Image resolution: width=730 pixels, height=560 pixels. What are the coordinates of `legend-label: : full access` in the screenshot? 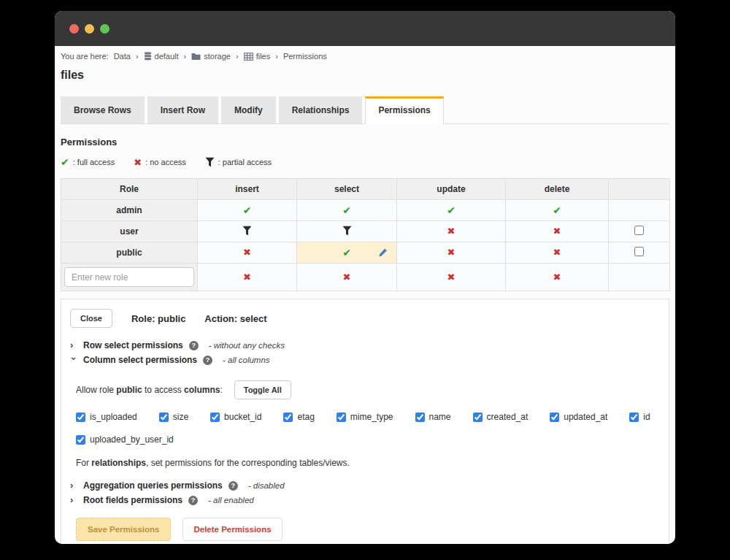 It's located at (93, 162).